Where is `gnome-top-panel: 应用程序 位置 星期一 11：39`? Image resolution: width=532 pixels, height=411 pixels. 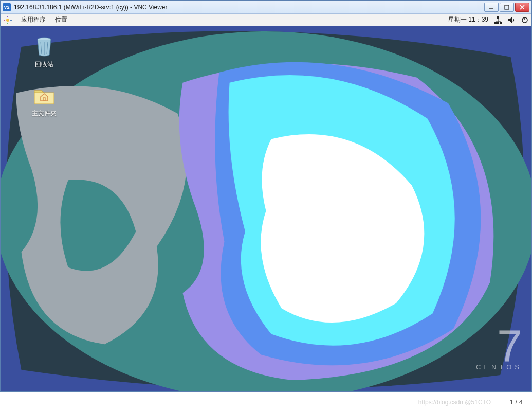 gnome-top-panel: 应用程序 位置 星期一 11：39 is located at coordinates (266, 20).